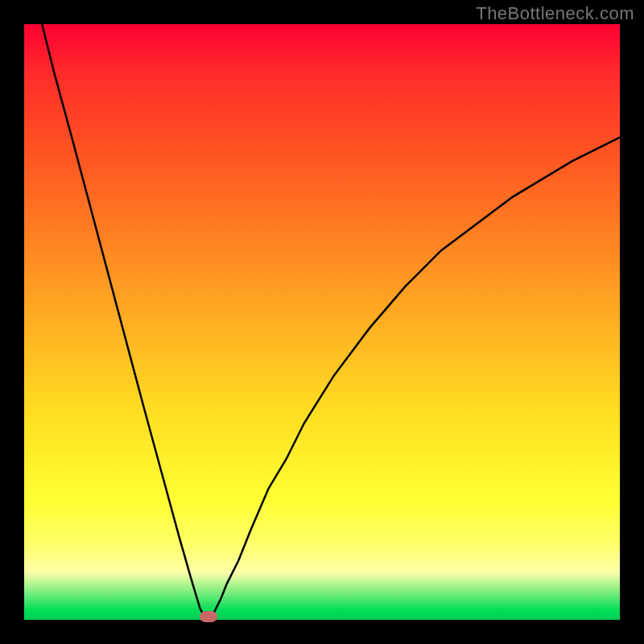  What do you see at coordinates (208, 617) in the screenshot?
I see `minimum-marker` at bounding box center [208, 617].